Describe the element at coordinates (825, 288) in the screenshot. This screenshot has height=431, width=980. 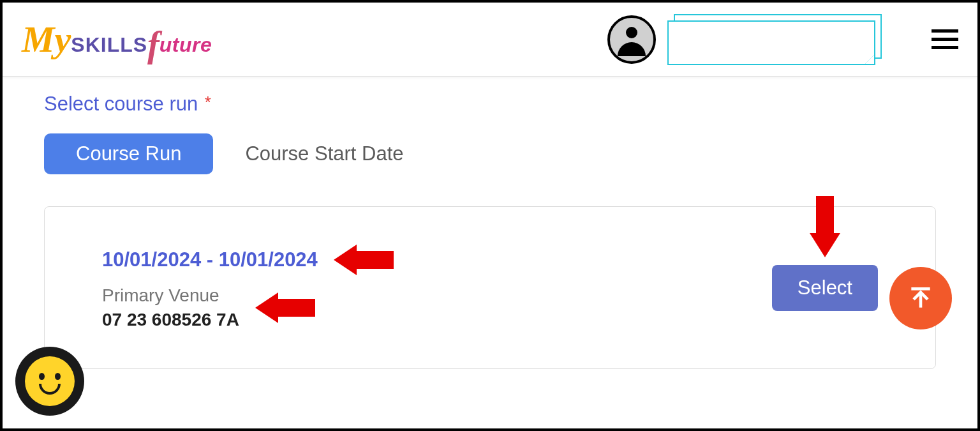
I see `select-container: Select` at that location.